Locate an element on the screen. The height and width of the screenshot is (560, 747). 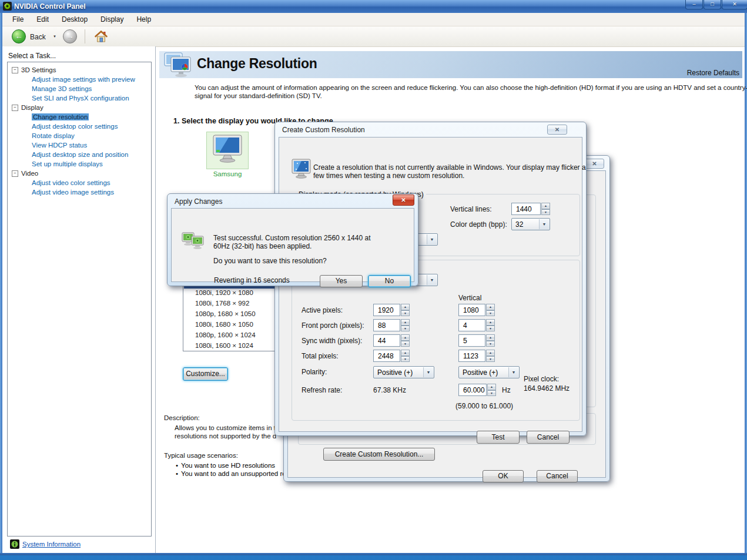
polarity-v-dropdown: Positive (+) ▼ is located at coordinates (489, 373).